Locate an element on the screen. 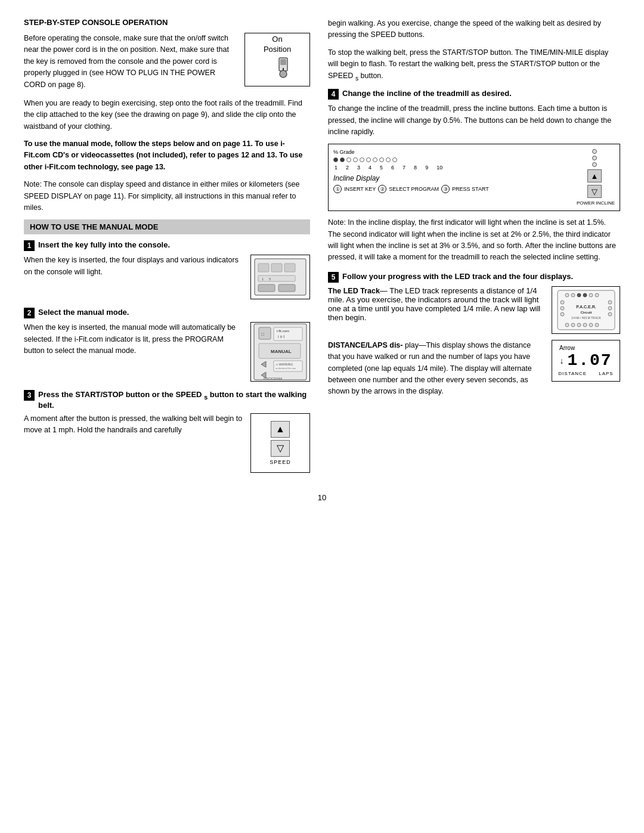  step-5-num: 5 is located at coordinates (333, 277).